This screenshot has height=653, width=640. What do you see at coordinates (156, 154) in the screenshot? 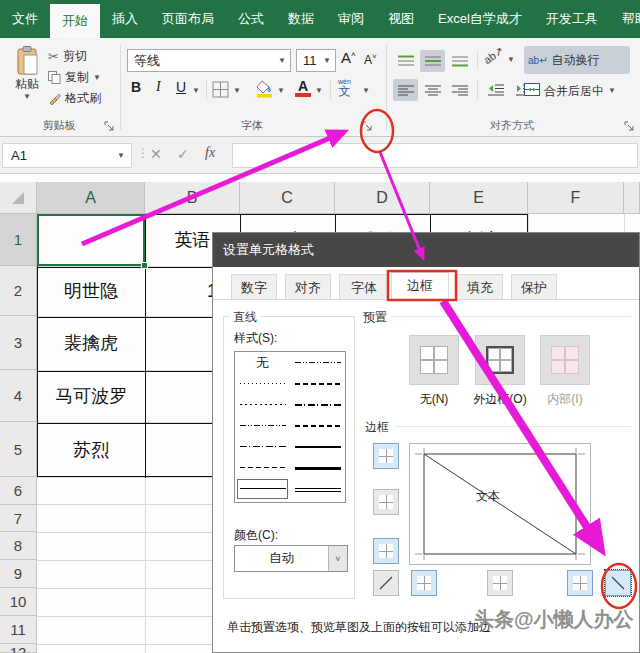
I see `cancel-icon: ✕` at bounding box center [156, 154].